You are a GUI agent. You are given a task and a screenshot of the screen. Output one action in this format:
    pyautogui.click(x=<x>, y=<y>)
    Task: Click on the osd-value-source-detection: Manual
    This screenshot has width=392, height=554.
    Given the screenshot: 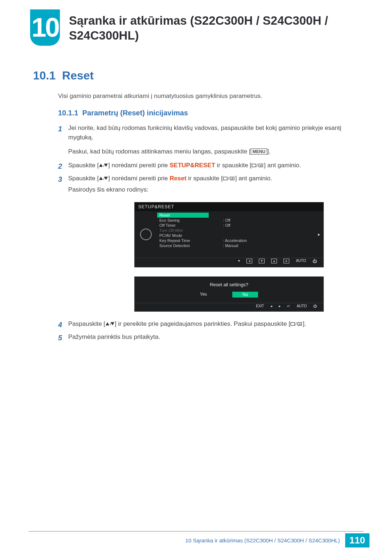 What is the action you would take?
    pyautogui.click(x=268, y=246)
    